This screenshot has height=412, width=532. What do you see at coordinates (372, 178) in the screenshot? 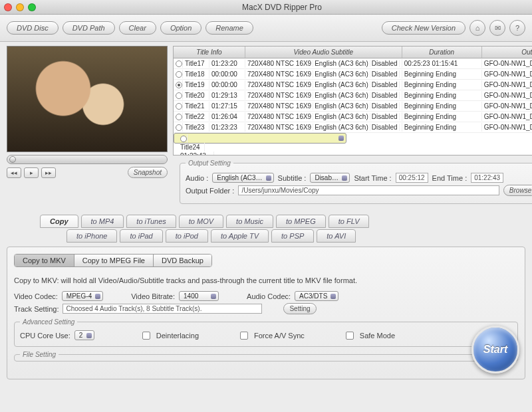
I see `start-time-label: Start Time :` at bounding box center [372, 178].